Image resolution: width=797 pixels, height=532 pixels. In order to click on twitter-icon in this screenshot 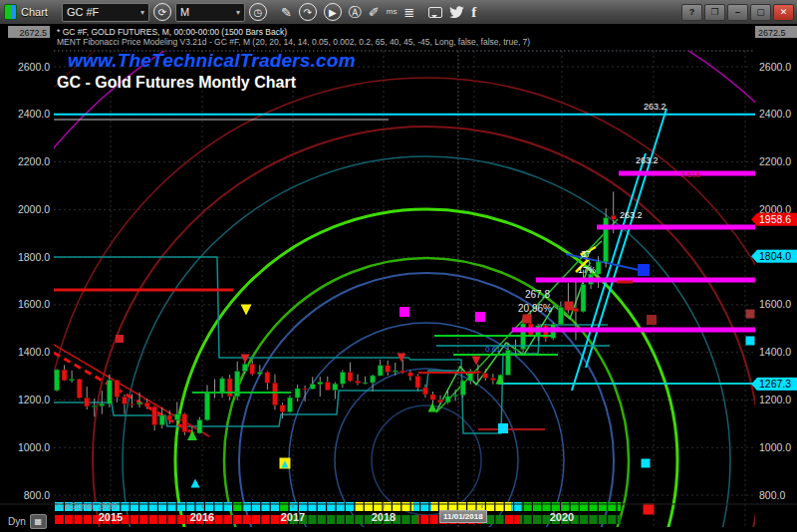, I will do `click(456, 12)`.